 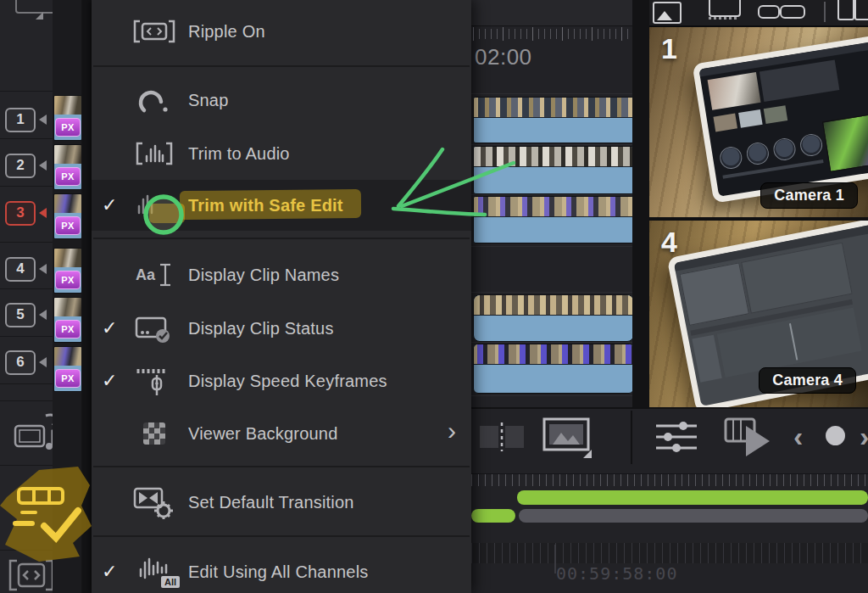 I want to click on all-badge: All, so click(x=170, y=582).